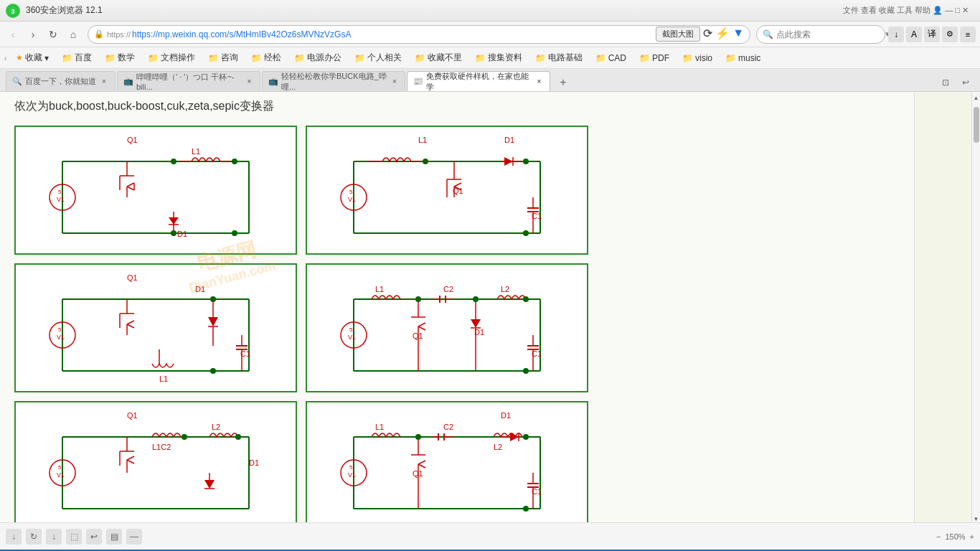 The width and height of the screenshot is (980, 551). What do you see at coordinates (120, 57) in the screenshot?
I see `bookmark-math: 📁 数学` at bounding box center [120, 57].